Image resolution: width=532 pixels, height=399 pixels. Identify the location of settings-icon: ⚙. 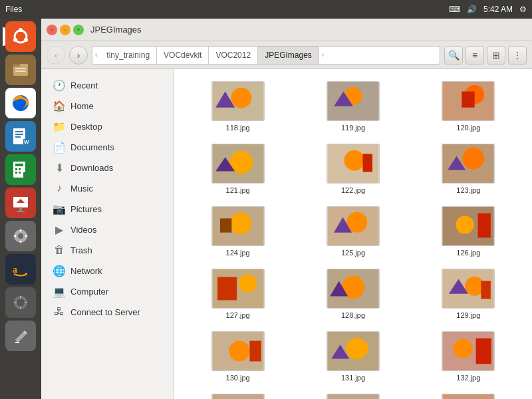
(523, 9).